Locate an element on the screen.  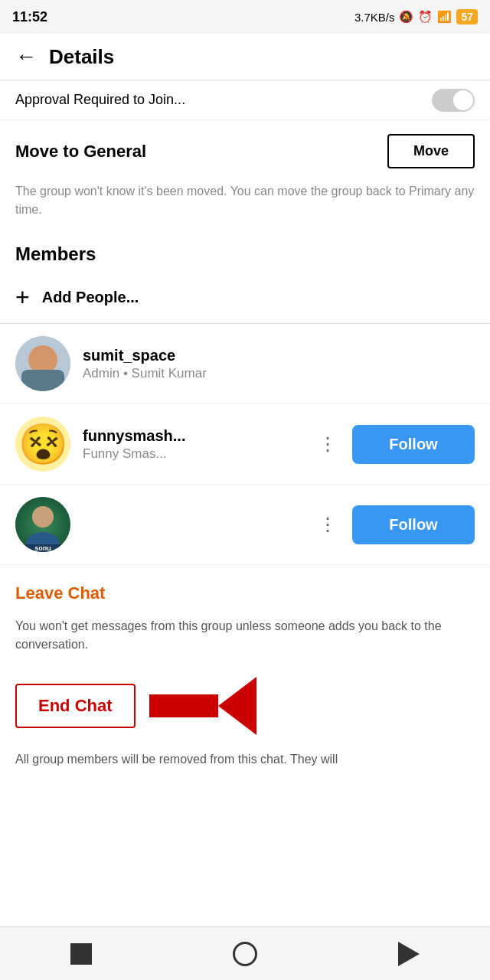
svg-text: sonu is located at coordinates (43, 548).